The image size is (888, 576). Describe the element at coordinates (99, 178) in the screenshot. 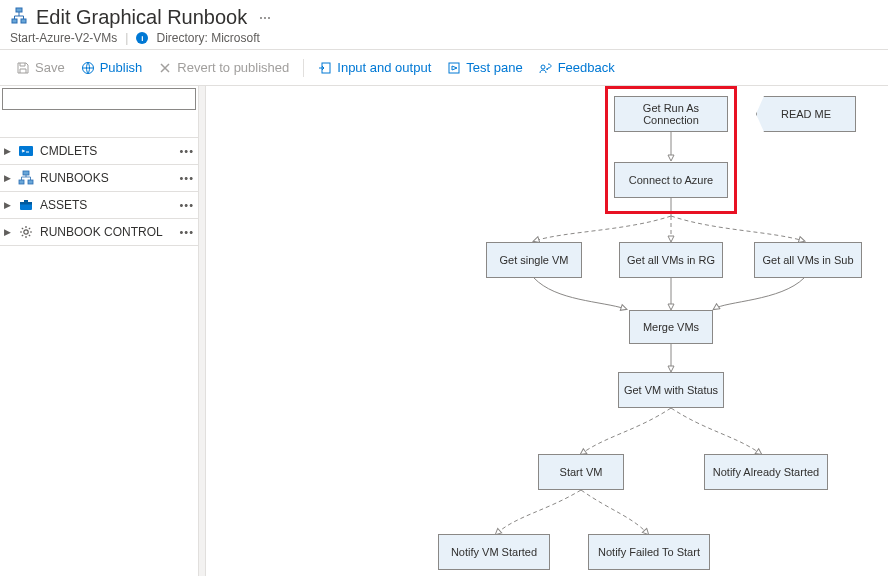

I see `sidebar-item-runbooks: ▶ RUNBOOKS •••` at that location.